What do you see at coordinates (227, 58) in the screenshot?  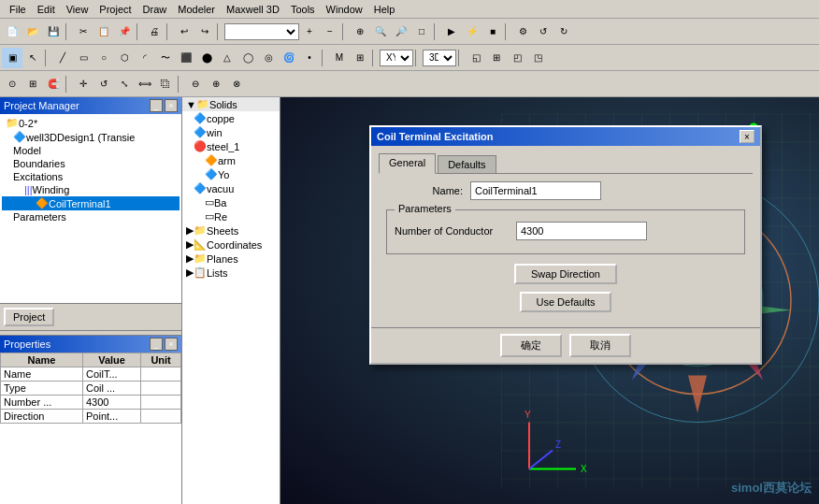 I see `tb-cone: △` at bounding box center [227, 58].